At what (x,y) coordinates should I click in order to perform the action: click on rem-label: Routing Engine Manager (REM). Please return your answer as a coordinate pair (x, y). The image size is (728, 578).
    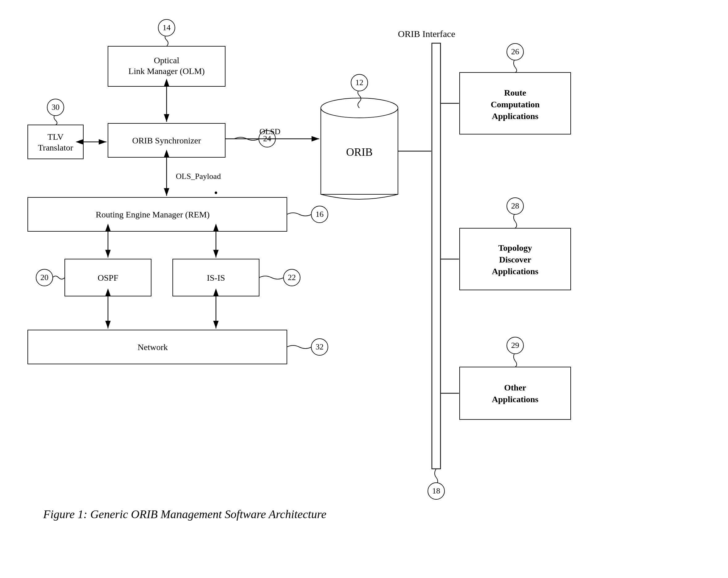
    Looking at the image, I should click on (153, 215).